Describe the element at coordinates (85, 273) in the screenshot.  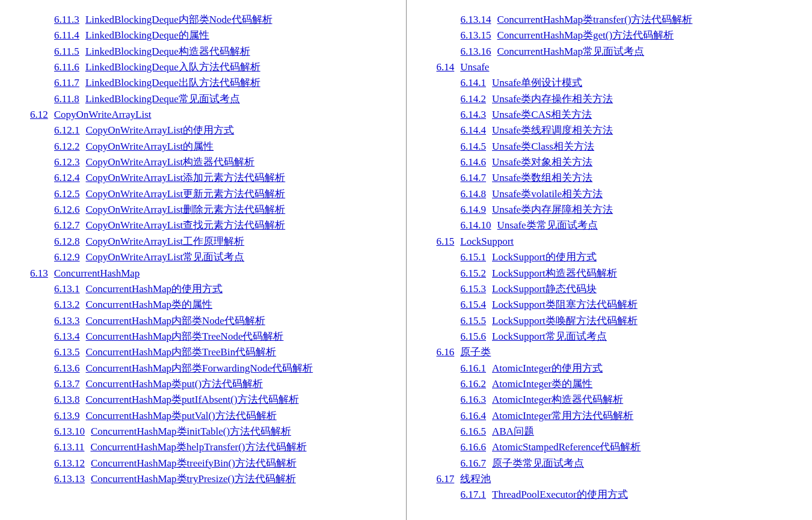
I see `toc-link: 6.13 ConcurrentHashMap` at that location.